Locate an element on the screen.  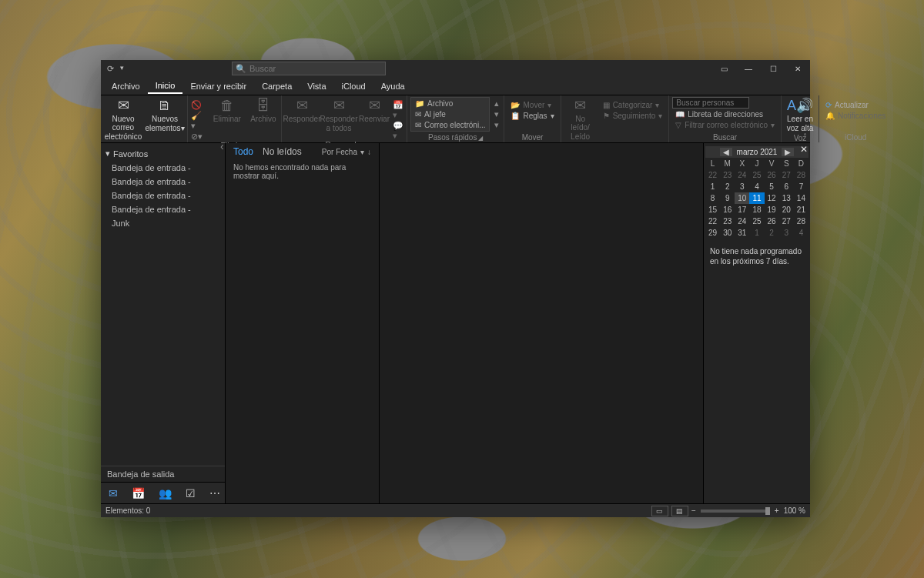
read-aloud-button: A🔊 Leer en voz alta is located at coordinates (800, 115).